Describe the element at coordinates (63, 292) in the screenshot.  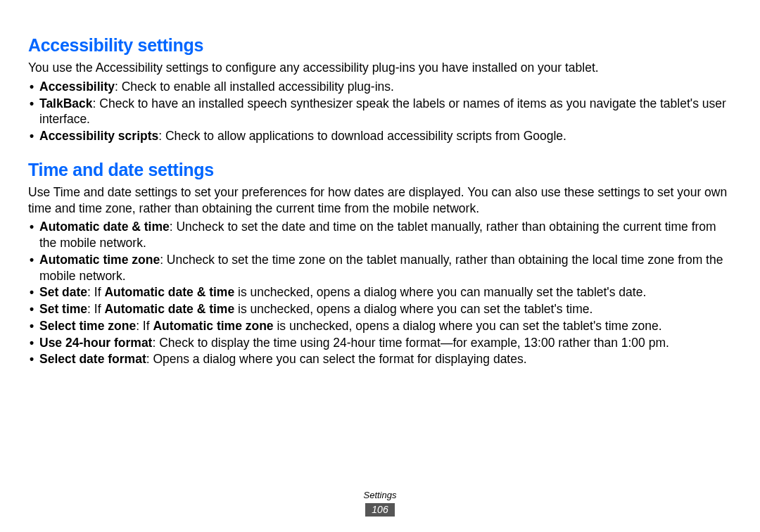
I see `term: Set date` at that location.